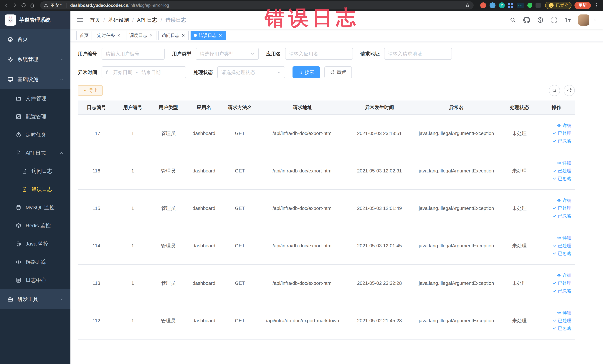 The height and width of the screenshot is (364, 603). I want to click on sidebar-item-file: 文件管理, so click(35, 98).